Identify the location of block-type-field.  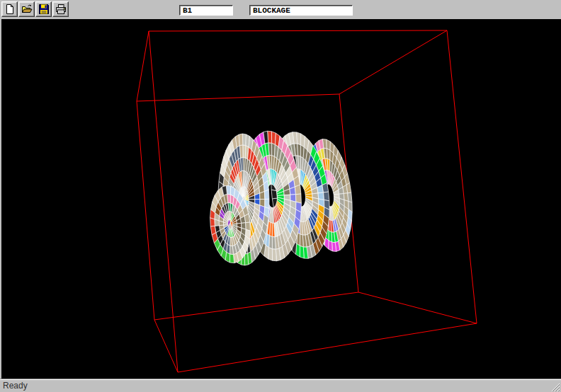
(301, 10).